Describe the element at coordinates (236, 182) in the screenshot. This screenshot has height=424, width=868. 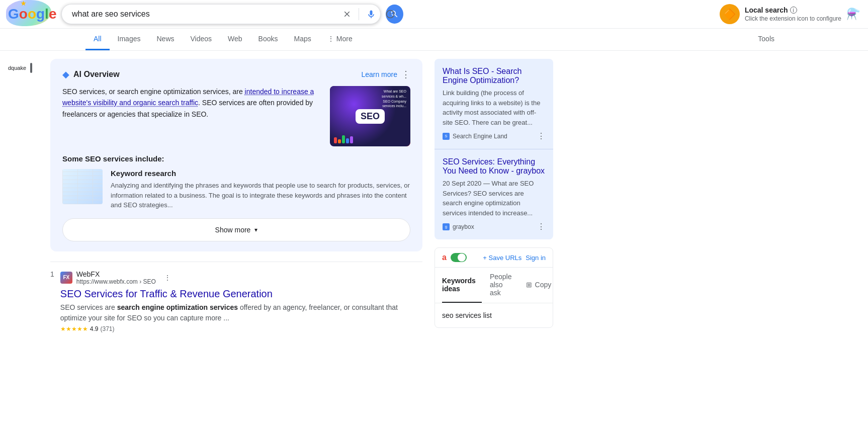
I see `seo-services-section: Some SEO services include: Keyword resea…` at that location.